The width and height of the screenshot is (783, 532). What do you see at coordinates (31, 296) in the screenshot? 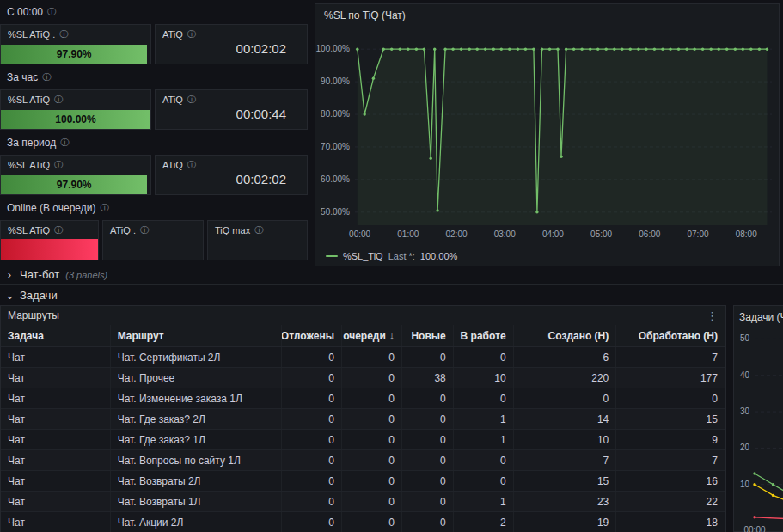
I see `row-toggle-tasks: ⌄ Задачи` at bounding box center [31, 296].